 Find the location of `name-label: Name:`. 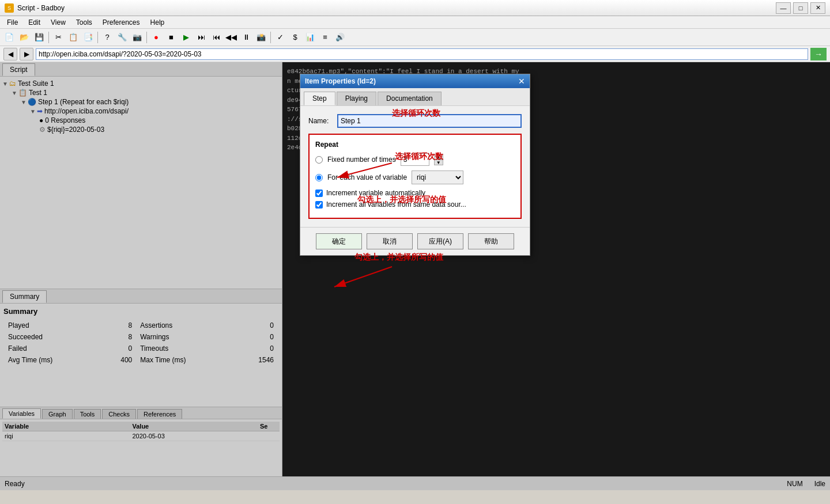

name-label: Name: is located at coordinates (323, 121).